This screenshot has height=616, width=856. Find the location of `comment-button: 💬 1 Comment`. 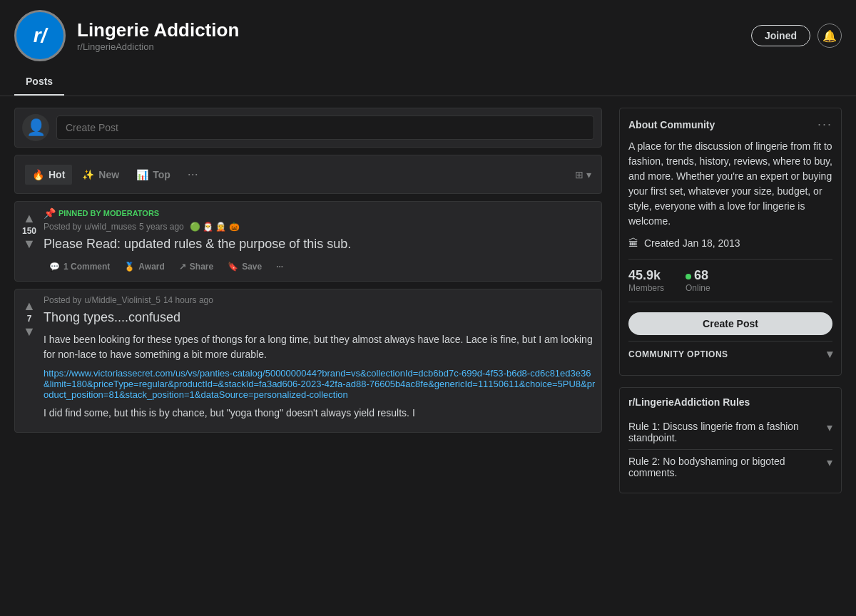

comment-button: 💬 1 Comment is located at coordinates (80, 267).